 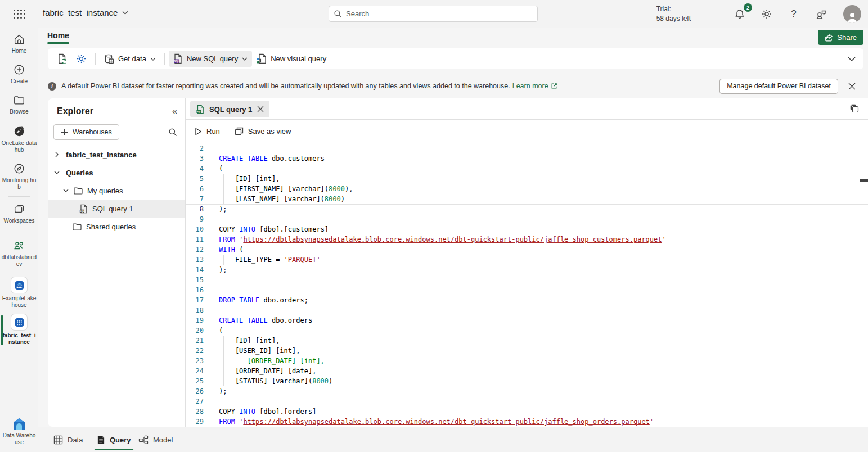 I want to click on monitoring-compass-icon, so click(x=19, y=169).